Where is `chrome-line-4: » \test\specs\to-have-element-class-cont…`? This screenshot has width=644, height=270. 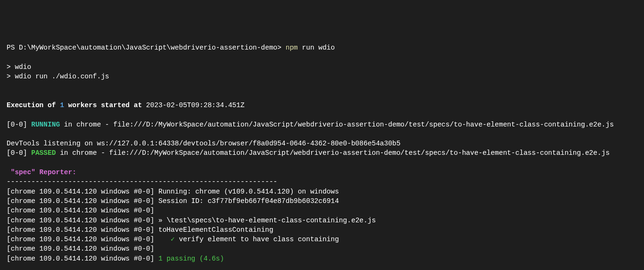
chrome-line-4: » \test\specs\to-have-element-class-cont… is located at coordinates (265, 220).